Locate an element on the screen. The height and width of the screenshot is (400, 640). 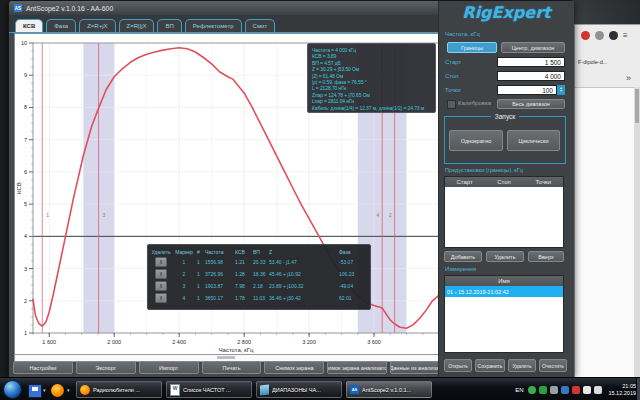
svg-text: 7 is located at coordinates (26, 140).